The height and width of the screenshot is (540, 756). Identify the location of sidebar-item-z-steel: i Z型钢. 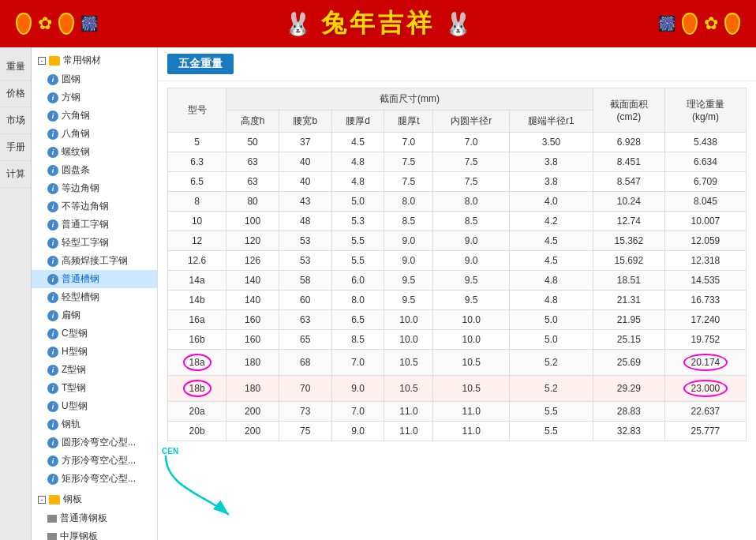
(95, 369).